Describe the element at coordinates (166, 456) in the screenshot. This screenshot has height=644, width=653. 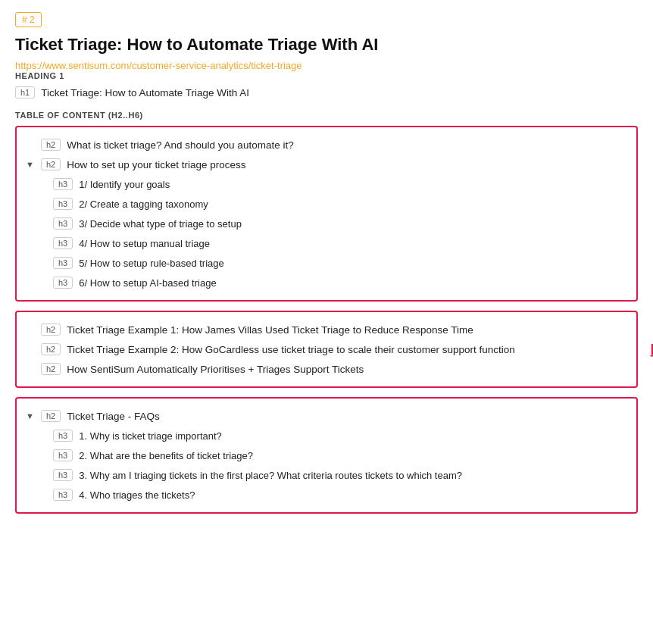
I see `toc-item-text: 2. What are the benefits of ticket triag…` at that location.